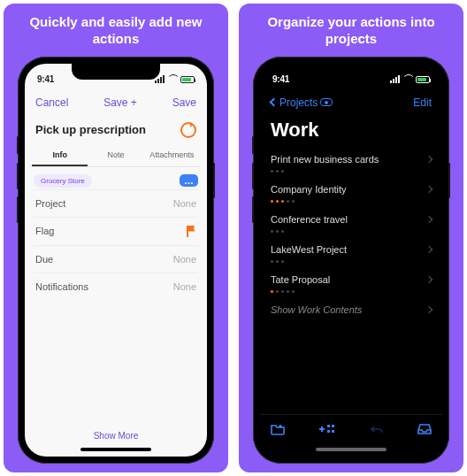 The image size is (467, 476). I want to click on bottom-toolbar, so click(351, 429).